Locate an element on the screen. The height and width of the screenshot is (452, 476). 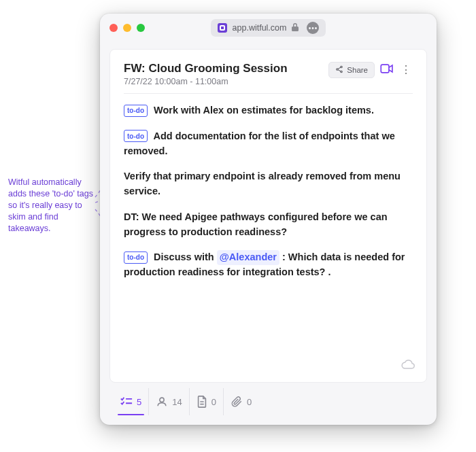
share-icon is located at coordinates (339, 70).